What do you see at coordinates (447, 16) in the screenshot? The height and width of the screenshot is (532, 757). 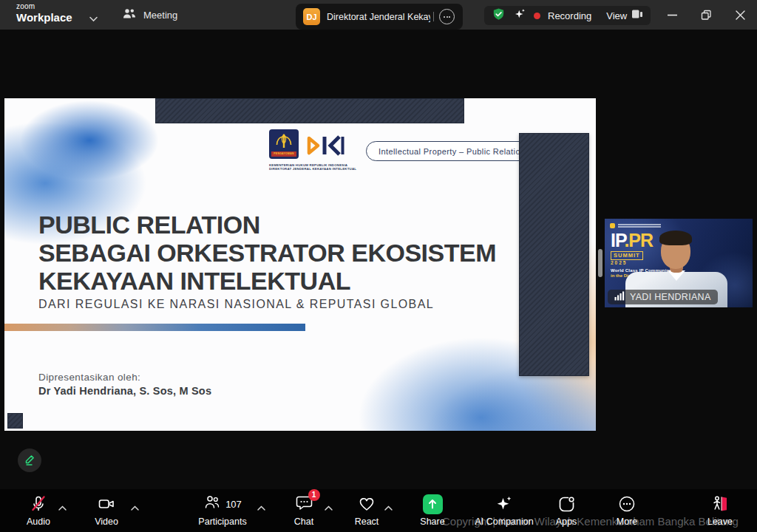 I see `tab-ellipsis-icon` at bounding box center [447, 16].